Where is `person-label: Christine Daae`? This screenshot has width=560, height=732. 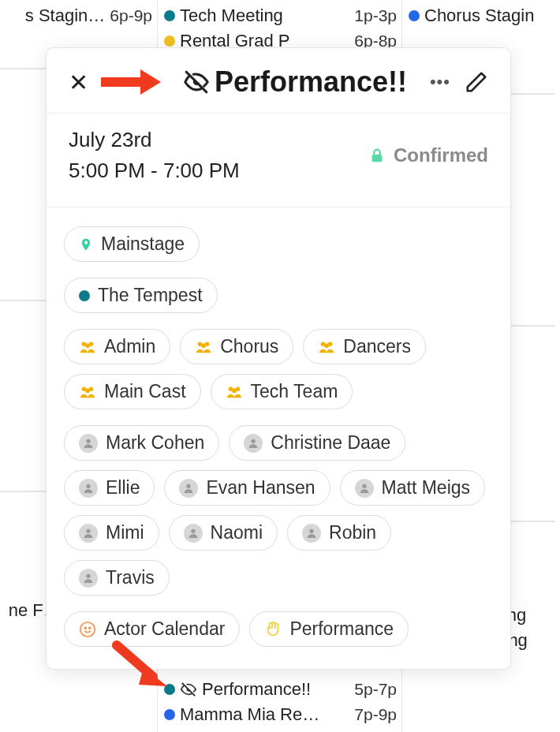 person-label: Christine Daae is located at coordinates (330, 443).